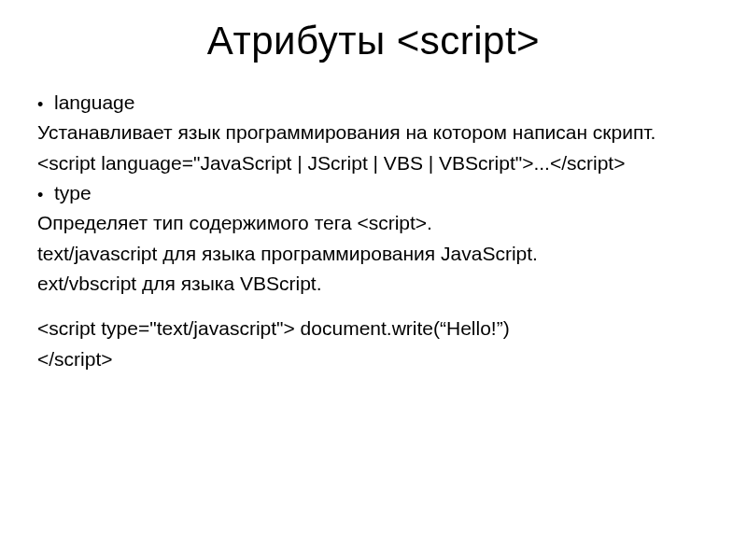  What do you see at coordinates (382, 193) in the screenshot?
I see `bullet-text: type` at bounding box center [382, 193].